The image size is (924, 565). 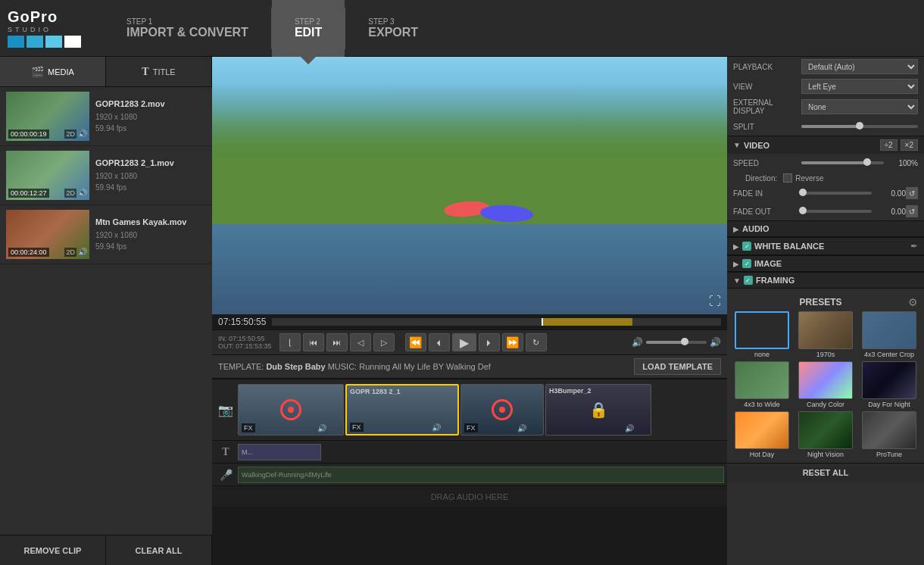 What do you see at coordinates (826, 145) in the screenshot?
I see `video-section-header: ▼ VIDEO ÷2 ×2` at bounding box center [826, 145].